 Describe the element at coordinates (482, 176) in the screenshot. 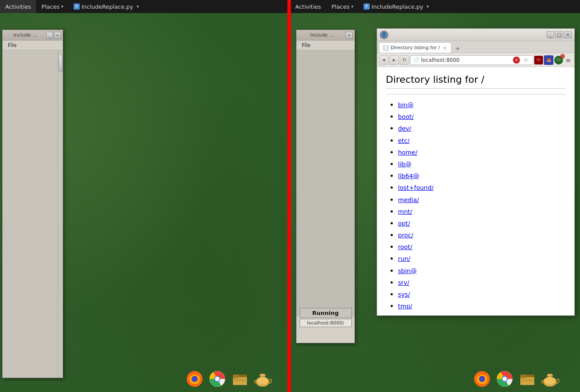

I see `list-item: lib64@` at that location.